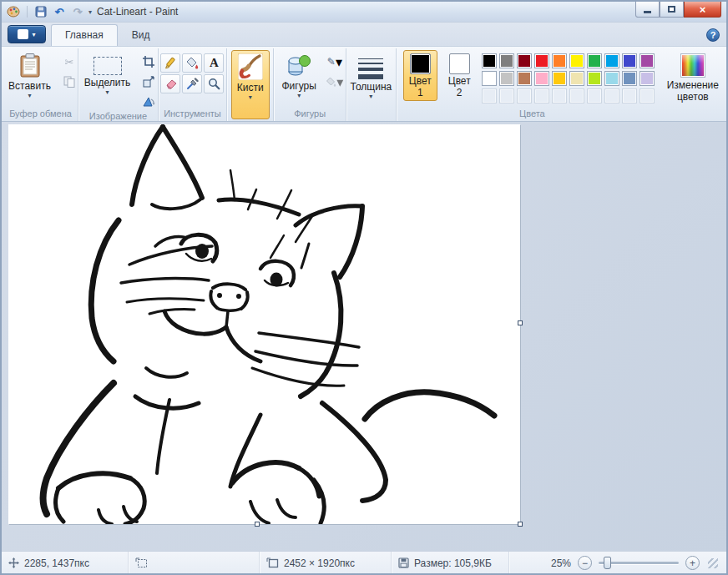 The height and width of the screenshot is (575, 728). What do you see at coordinates (13, 12) in the screenshot?
I see `paint-app-icon` at bounding box center [13, 12].